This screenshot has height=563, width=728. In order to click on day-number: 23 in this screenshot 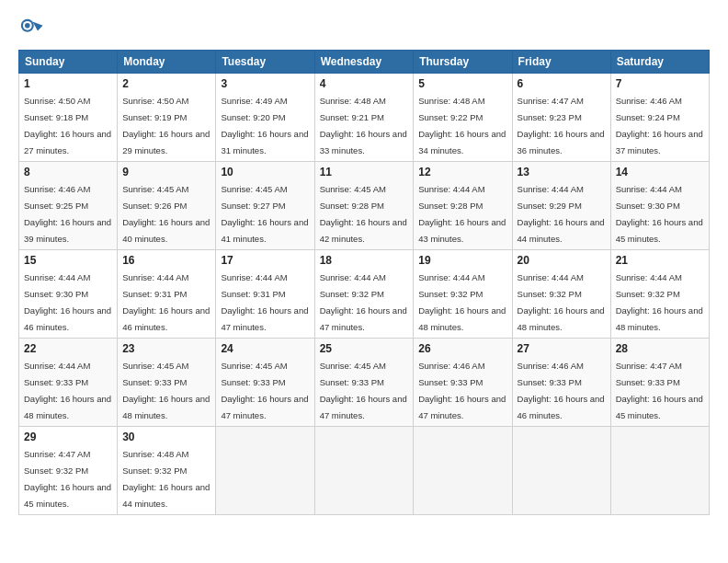, I will do `click(166, 349)`.